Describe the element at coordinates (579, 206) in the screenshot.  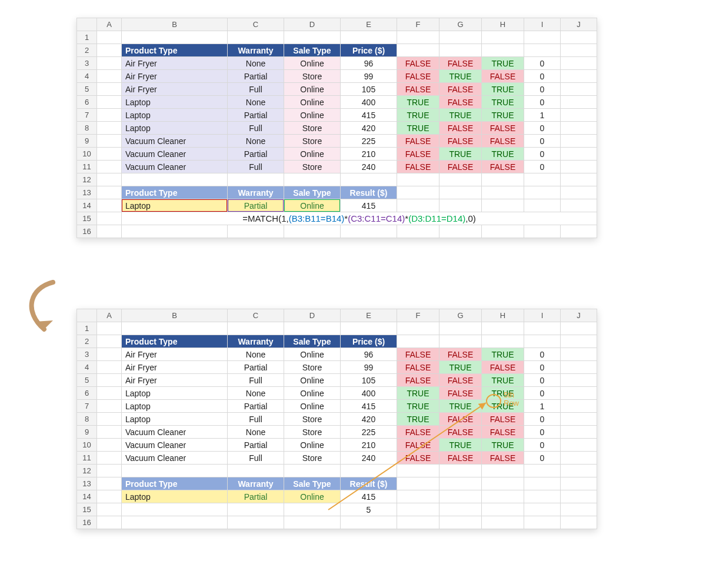
I see `cell-J14` at that location.